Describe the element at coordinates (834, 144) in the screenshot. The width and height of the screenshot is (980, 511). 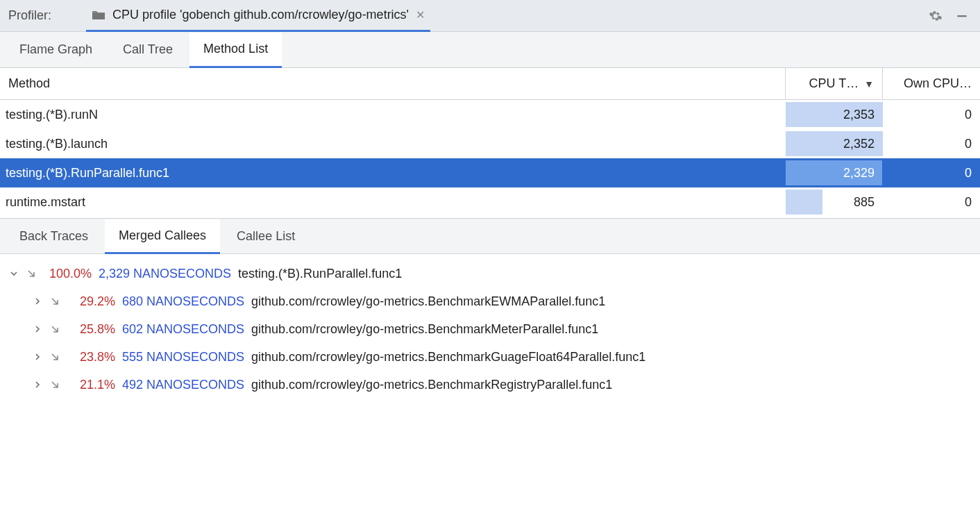
I see `cpu-cell: 2,352` at that location.